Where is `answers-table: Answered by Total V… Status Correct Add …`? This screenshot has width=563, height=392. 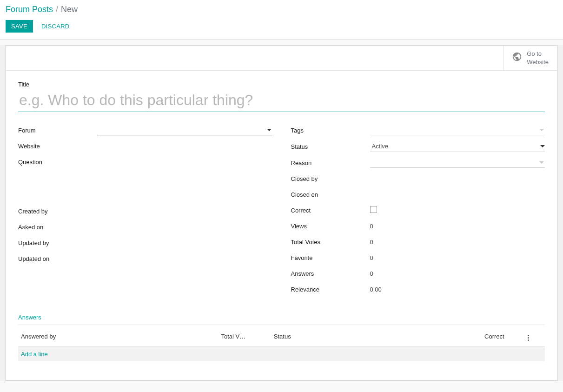
answers-table: Answered by Total V… Status Correct Add … is located at coordinates (282, 351).